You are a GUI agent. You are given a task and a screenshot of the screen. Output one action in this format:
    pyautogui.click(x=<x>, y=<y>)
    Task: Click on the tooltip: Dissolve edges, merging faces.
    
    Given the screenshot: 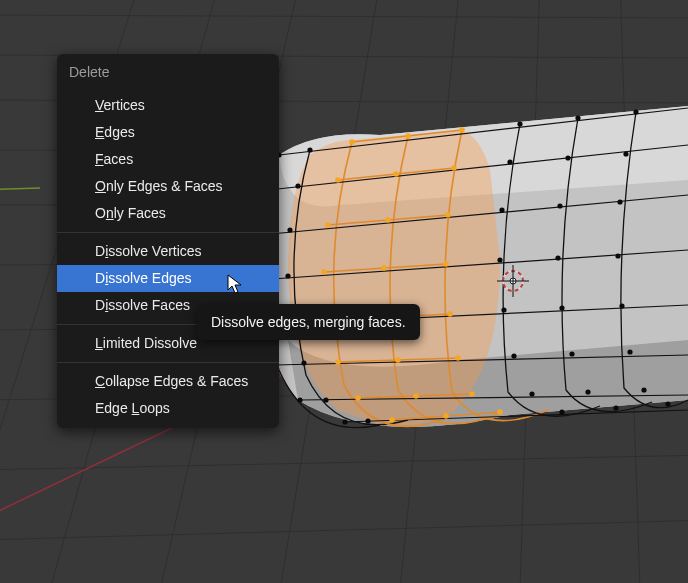 What is the action you would take?
    pyautogui.click(x=308, y=322)
    